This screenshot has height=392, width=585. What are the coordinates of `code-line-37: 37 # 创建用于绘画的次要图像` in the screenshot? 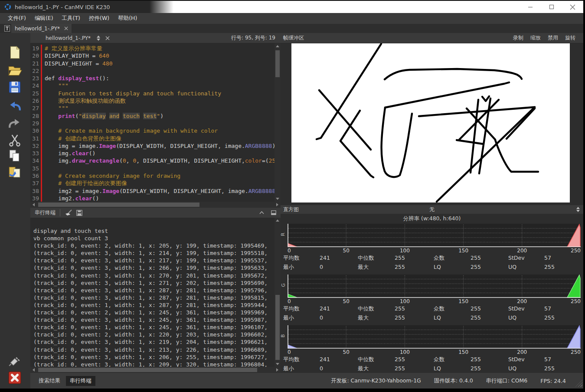 It's located at (153, 183).